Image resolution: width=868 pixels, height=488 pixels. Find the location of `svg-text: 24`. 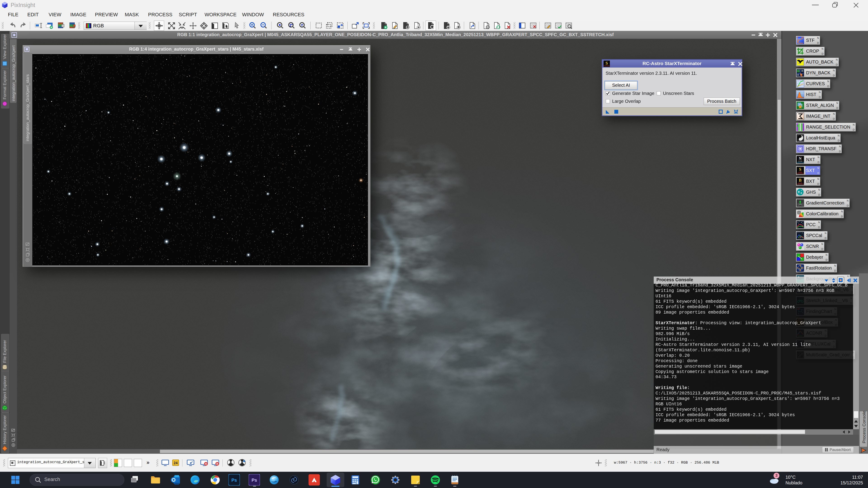

svg-text: 24 is located at coordinates (176, 463).